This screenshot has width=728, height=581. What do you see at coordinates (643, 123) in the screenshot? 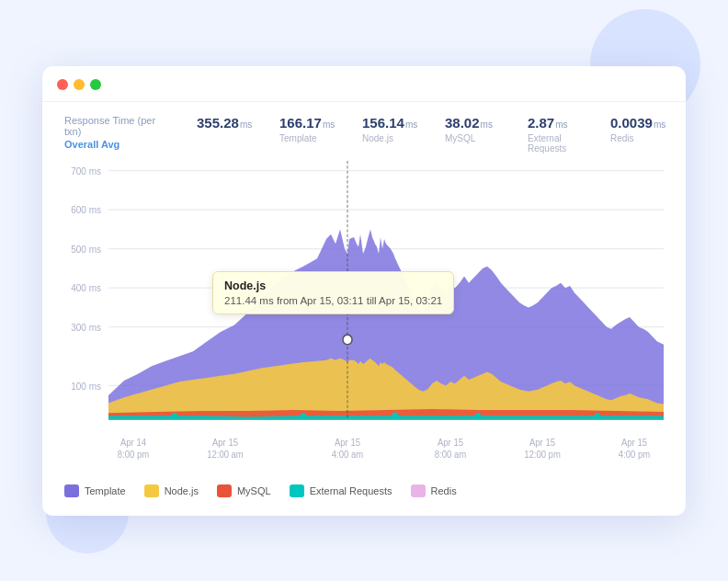
I see `metric-value-5: 0.0039ms` at bounding box center [643, 123].